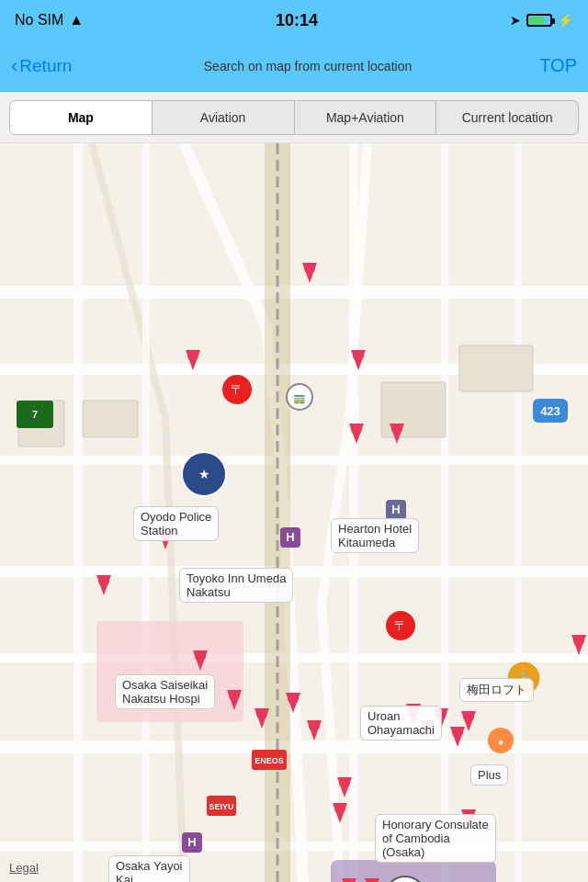 The image size is (588, 882). Describe the element at coordinates (220, 807) in the screenshot. I see `svg-text: SEIYU` at that location.